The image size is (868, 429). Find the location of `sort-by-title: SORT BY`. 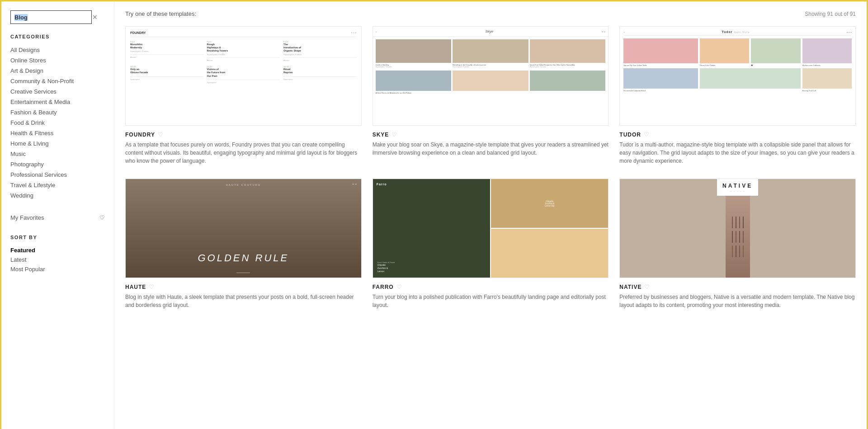

sort-by-title: SORT BY is located at coordinates (58, 237).